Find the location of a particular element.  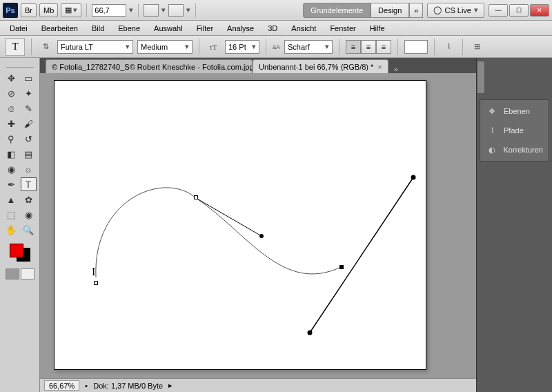

window-maximize-button: ☐ is located at coordinates (519, 10).